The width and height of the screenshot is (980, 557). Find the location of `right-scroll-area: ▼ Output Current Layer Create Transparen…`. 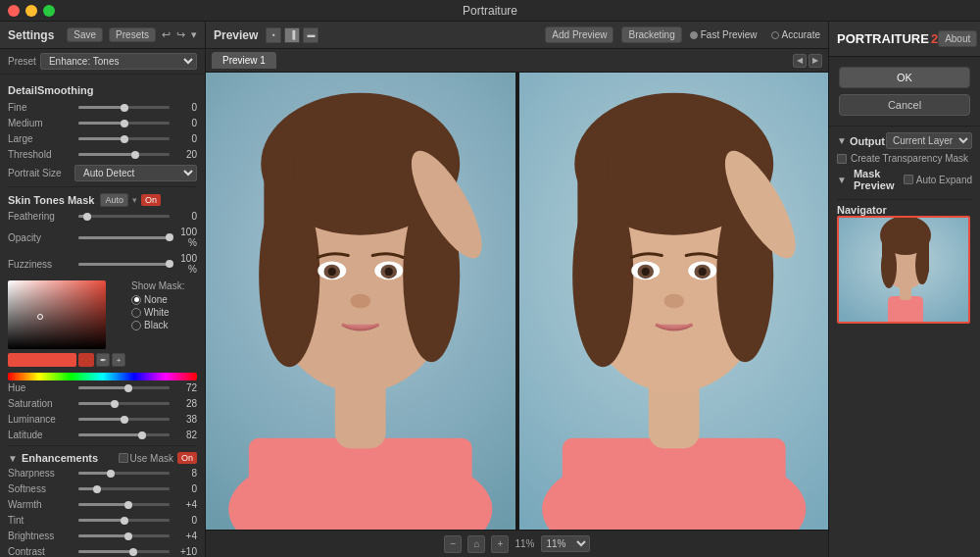

right-scroll-area: ▼ Output Current Layer Create Transparen… is located at coordinates (905, 341).